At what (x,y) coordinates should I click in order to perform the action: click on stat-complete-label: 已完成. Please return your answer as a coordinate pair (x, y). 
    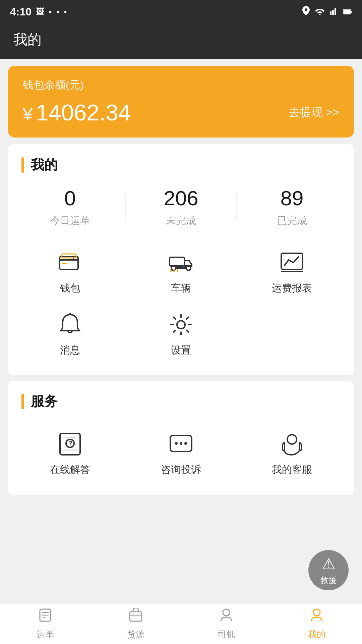
    Looking at the image, I should click on (292, 221).